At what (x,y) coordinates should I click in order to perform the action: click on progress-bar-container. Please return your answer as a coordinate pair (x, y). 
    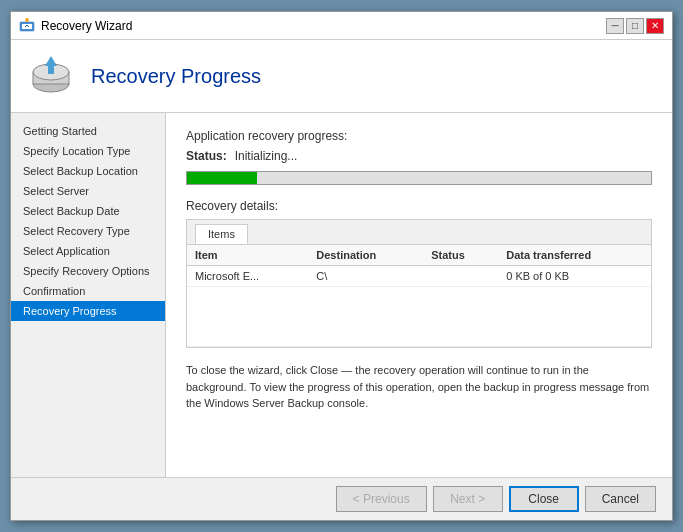
    Looking at the image, I should click on (419, 178).